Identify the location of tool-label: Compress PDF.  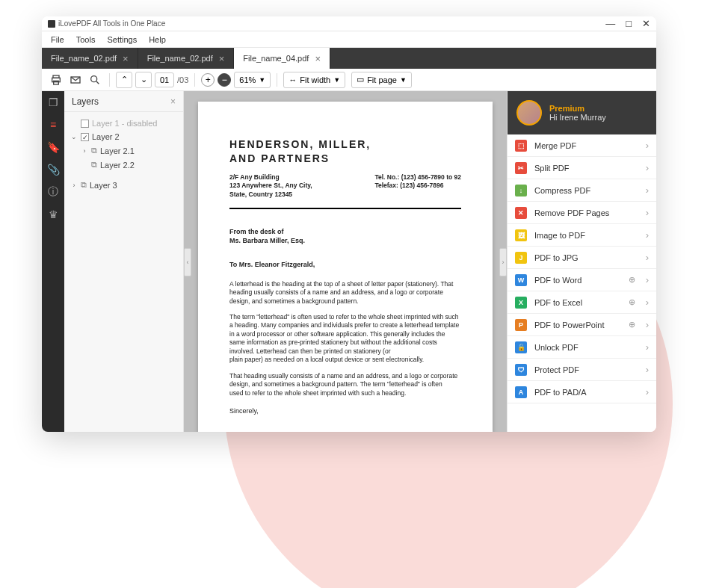
(562, 191).